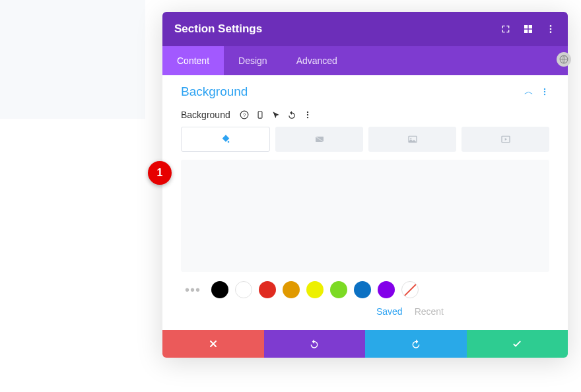 This screenshot has height=392, width=581. Describe the element at coordinates (365, 29) in the screenshot. I see `panel-header: Section Settings` at that location.